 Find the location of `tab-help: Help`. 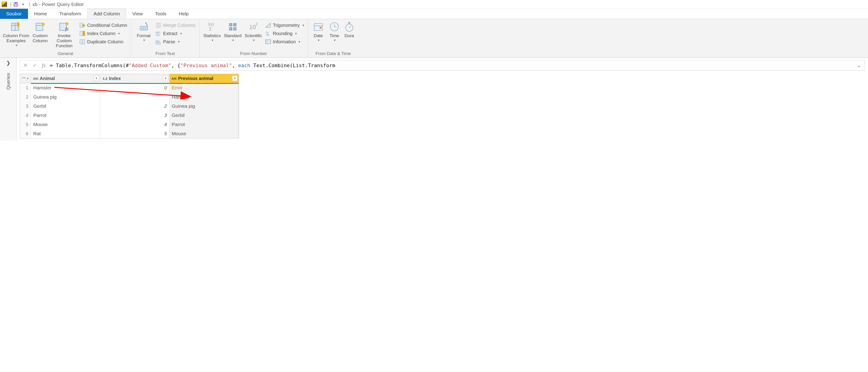

tab-help: Help is located at coordinates (184, 14).